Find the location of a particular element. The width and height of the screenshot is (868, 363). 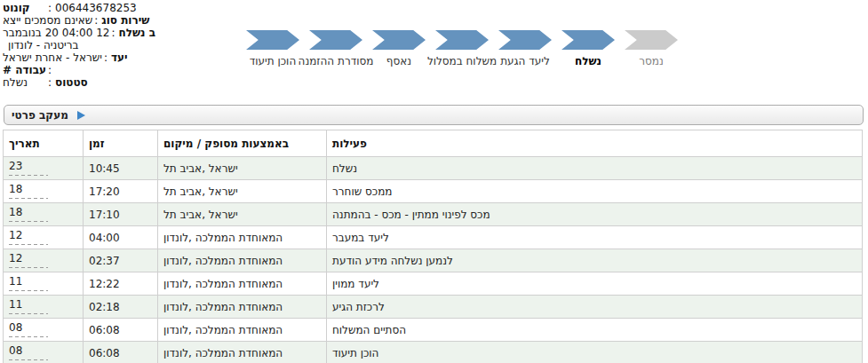

text-token: לרכזת is located at coordinates (370, 307).